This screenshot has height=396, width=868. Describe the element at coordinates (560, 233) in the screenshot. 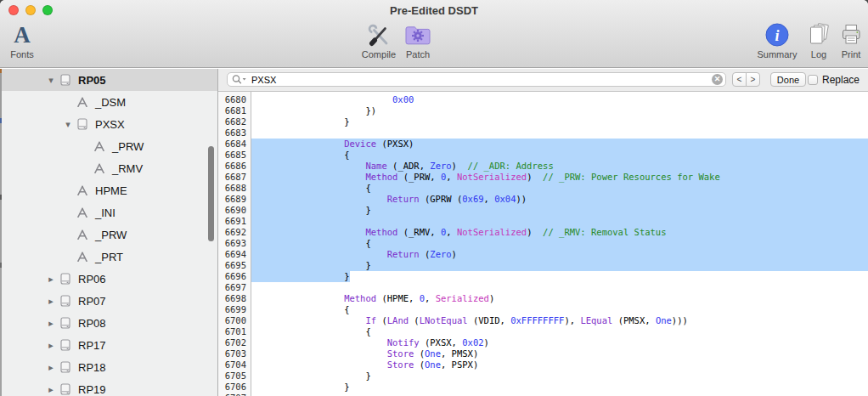

I see `code-text: Method (_RMV, 0, NotSerialized) // _RMV:…` at that location.